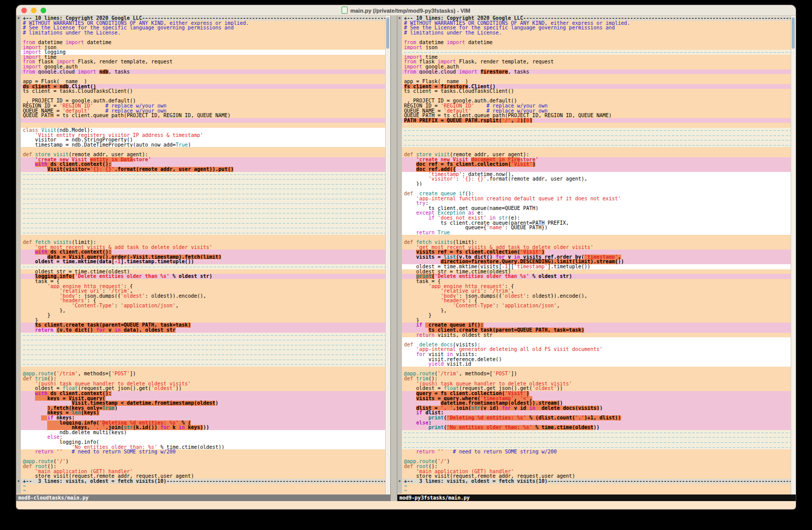 The image size is (812, 530). I want to click on code-line: QUEUE_PATH = ts_client.queue_path(PROJEC…, so click(201, 116).